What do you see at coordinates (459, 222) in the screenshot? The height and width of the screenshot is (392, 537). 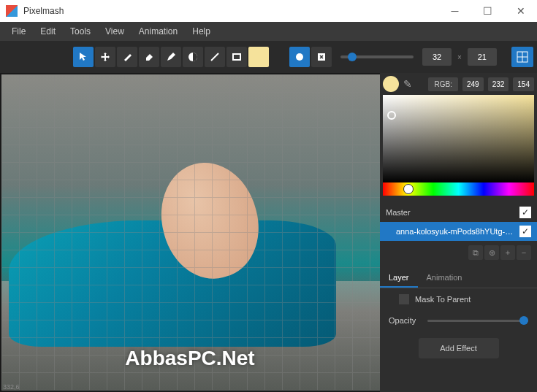 I see `layers-panel: Master ✓ anna-kolosyuk-mPods8hYUtg-unspl…` at bounding box center [459, 222].